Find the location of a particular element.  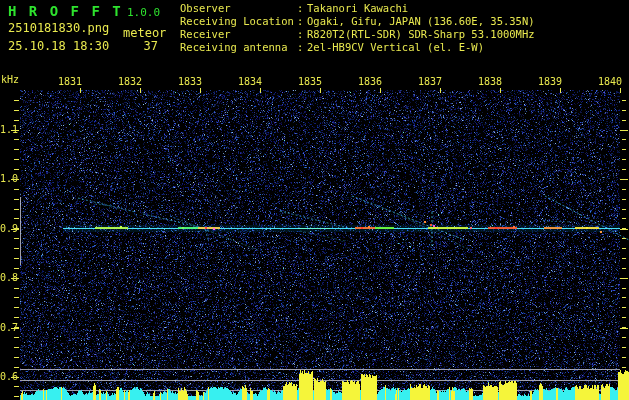

x-axis-label: 1838 is located at coordinates (490, 82).